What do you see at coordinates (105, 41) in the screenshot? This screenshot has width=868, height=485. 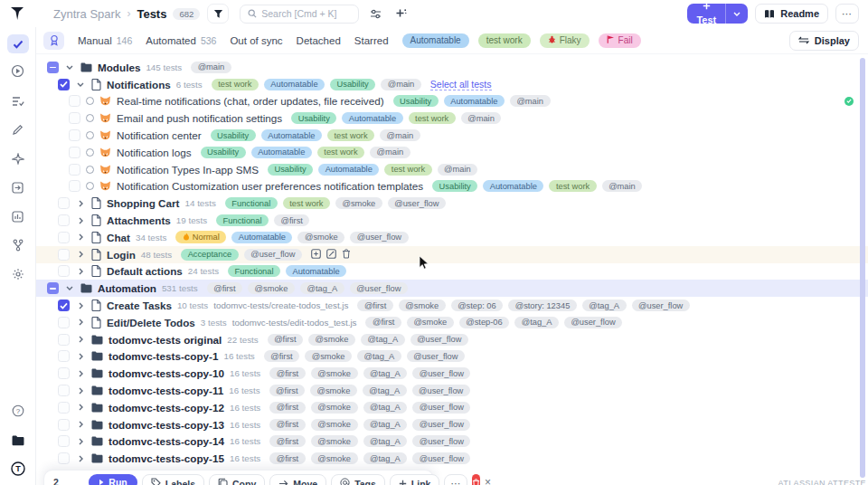 I see `filter-item-manual: Manual146` at bounding box center [105, 41].